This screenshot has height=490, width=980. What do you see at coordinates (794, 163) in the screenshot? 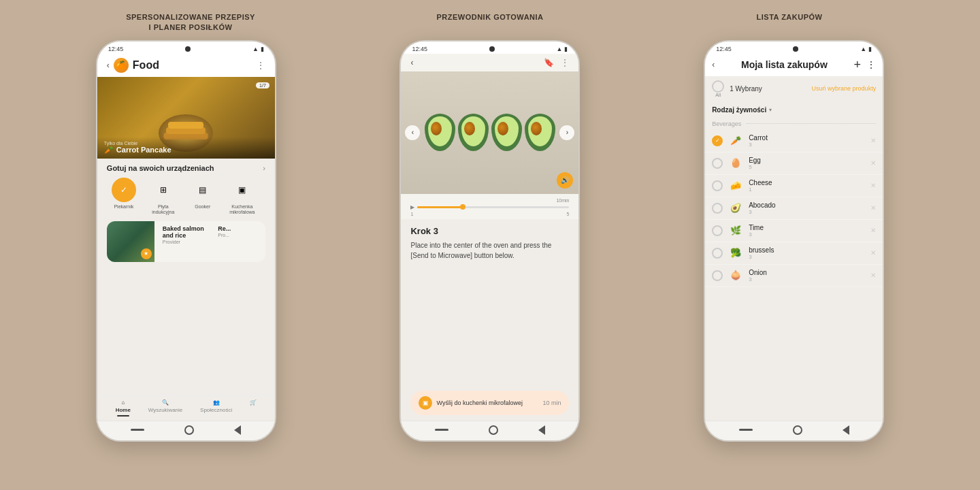
I see `list-item-egg: 🥚 Egg 5 ✕` at bounding box center [794, 163].